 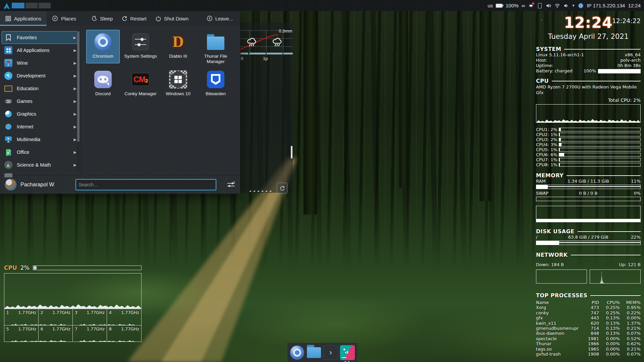 What do you see at coordinates (531, 6) in the screenshot?
I see `discord-tray-icon` at bounding box center [531, 6].